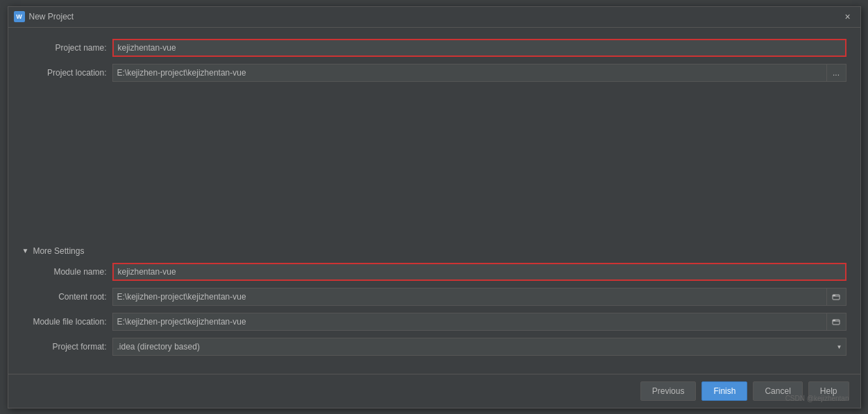 The width and height of the screenshot is (868, 414). What do you see at coordinates (470, 322) in the screenshot?
I see `module-file-location-input` at bounding box center [470, 322].